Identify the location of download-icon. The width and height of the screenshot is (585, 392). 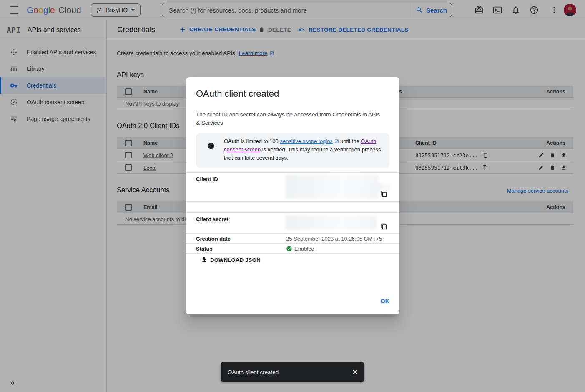
(204, 260).